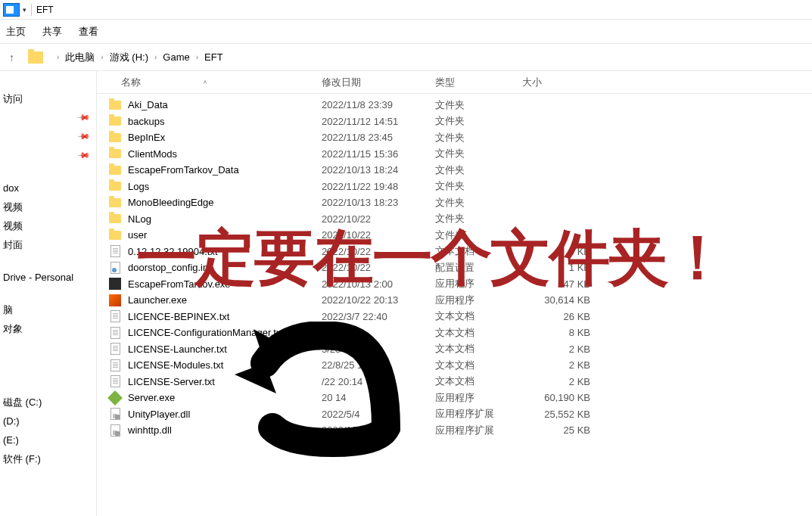 This screenshot has height=516, width=812. I want to click on file-date: 2022/11/15 15:36, so click(378, 154).